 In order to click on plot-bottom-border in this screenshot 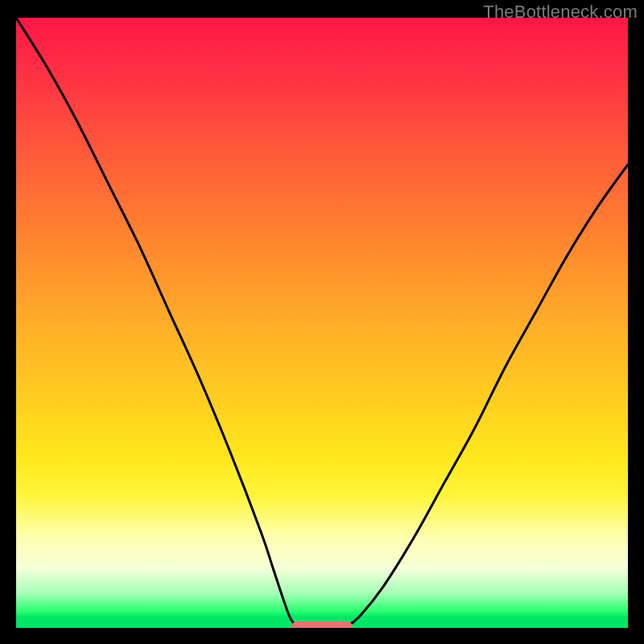, I will do `click(322, 629)`.